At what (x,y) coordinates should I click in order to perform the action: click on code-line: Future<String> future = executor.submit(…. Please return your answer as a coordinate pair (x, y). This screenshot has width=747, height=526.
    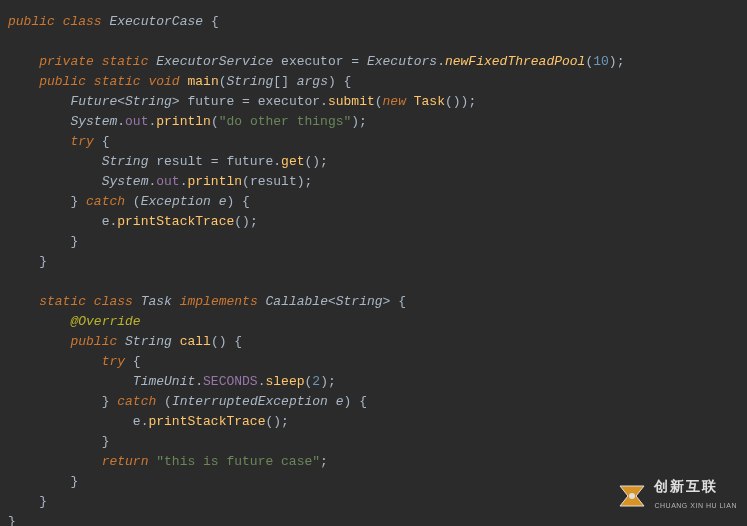
    Looking at the image, I should click on (374, 102).